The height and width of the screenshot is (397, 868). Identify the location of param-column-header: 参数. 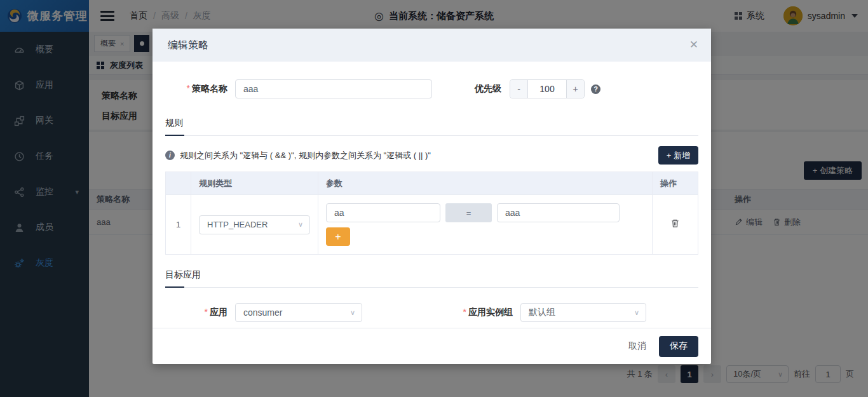
(485, 184).